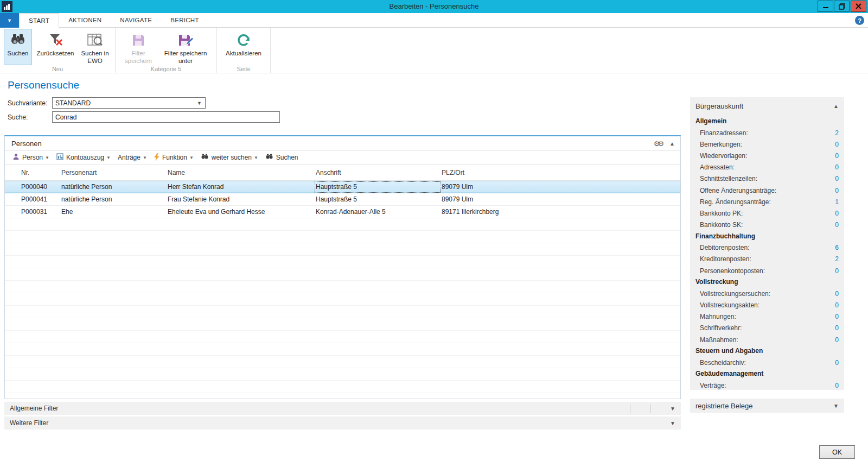  I want to click on tab-bericht: BERICHT, so click(184, 21).